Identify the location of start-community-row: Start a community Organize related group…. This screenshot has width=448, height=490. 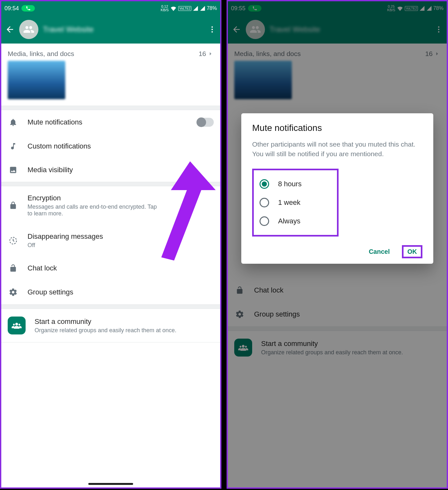
(111, 325).